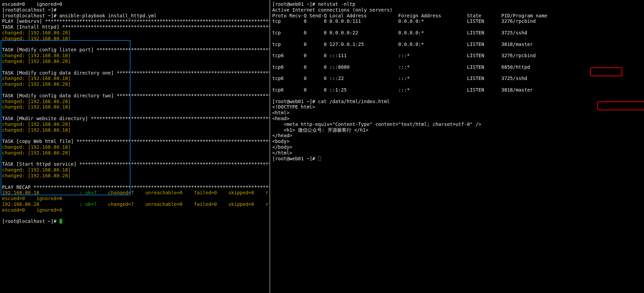 This screenshot has width=644, height=293. What do you see at coordinates (457, 90) in the screenshot?
I see `netstat-row: tcp6 0 0 ::1:25 :::* LISTEN 3818/master` at bounding box center [457, 90].